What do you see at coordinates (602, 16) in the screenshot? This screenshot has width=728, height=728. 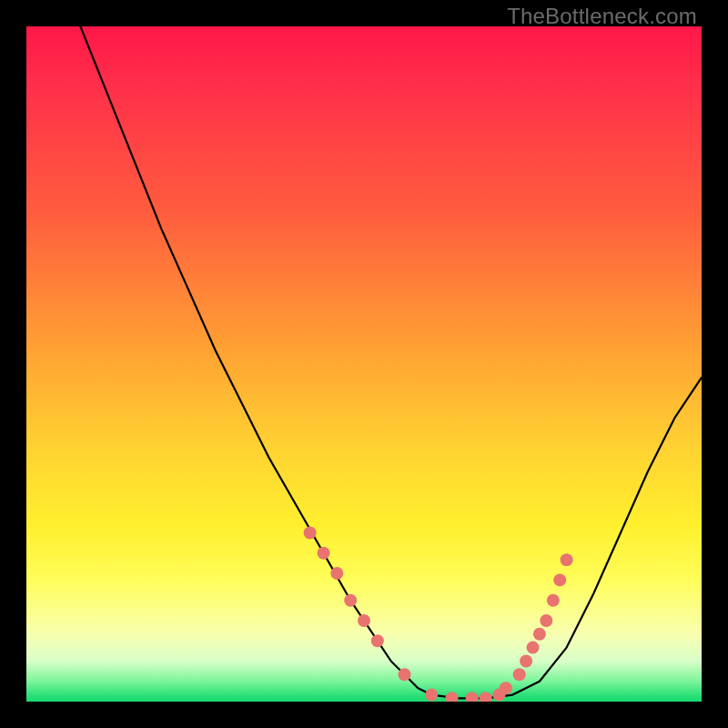 I see `watermark-text: TheBottleneck.com` at bounding box center [602, 16].